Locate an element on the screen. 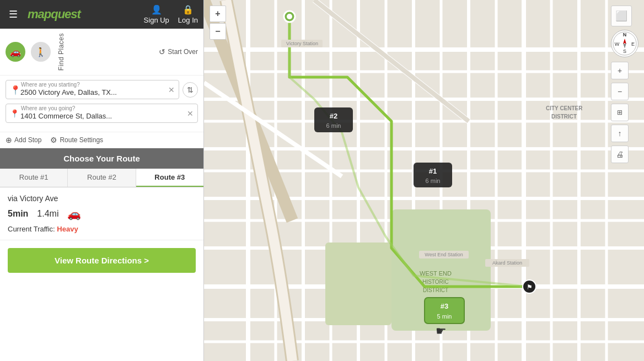  traffic-label: Current Traffic: is located at coordinates (31, 229).